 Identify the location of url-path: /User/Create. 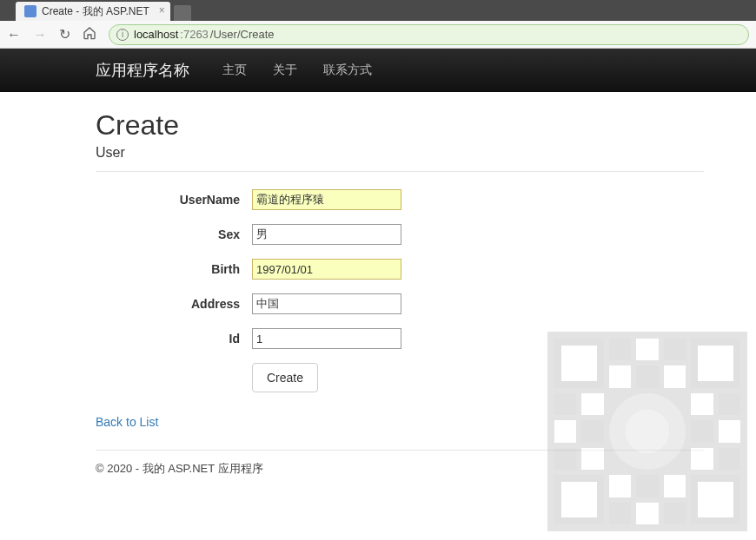
(242, 35).